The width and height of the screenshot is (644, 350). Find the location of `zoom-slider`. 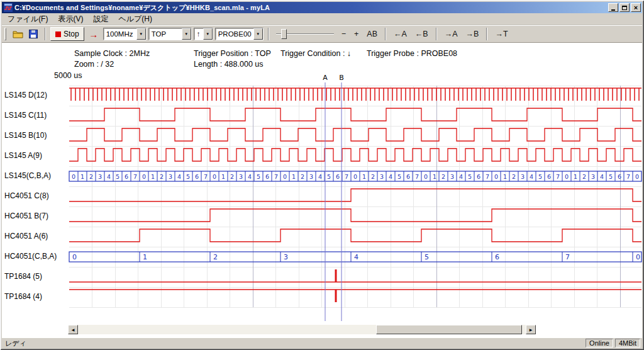

zoom-slider is located at coordinates (305, 34).